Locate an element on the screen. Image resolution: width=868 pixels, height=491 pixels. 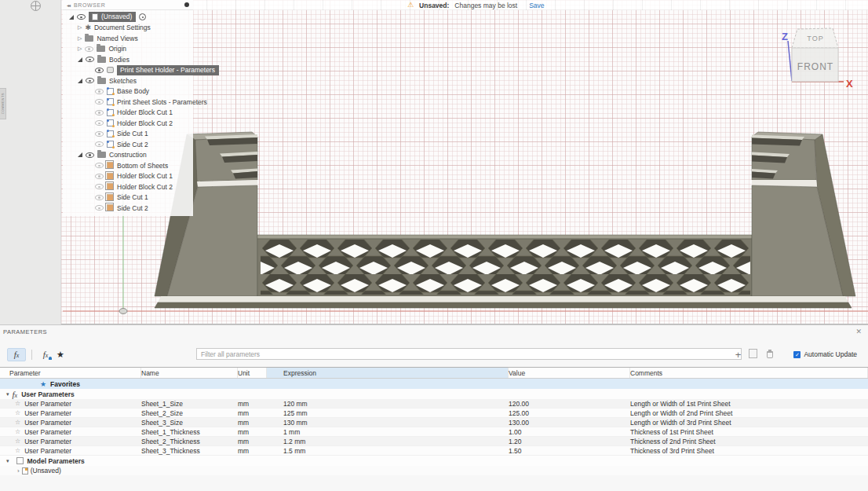
column-header-comments: Comments is located at coordinates (749, 372).